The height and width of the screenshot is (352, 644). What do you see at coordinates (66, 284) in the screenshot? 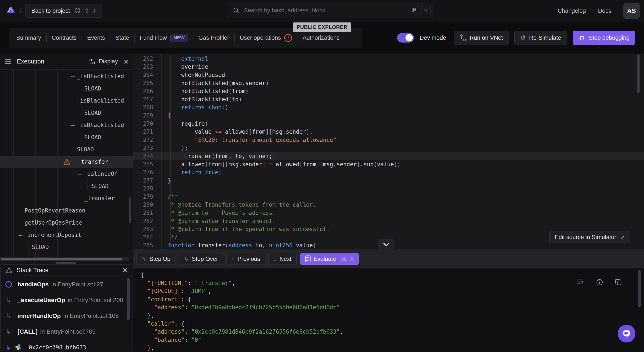
I see `stack-frame: handleOpsin EntryPoint.sol:27` at bounding box center [66, 284].